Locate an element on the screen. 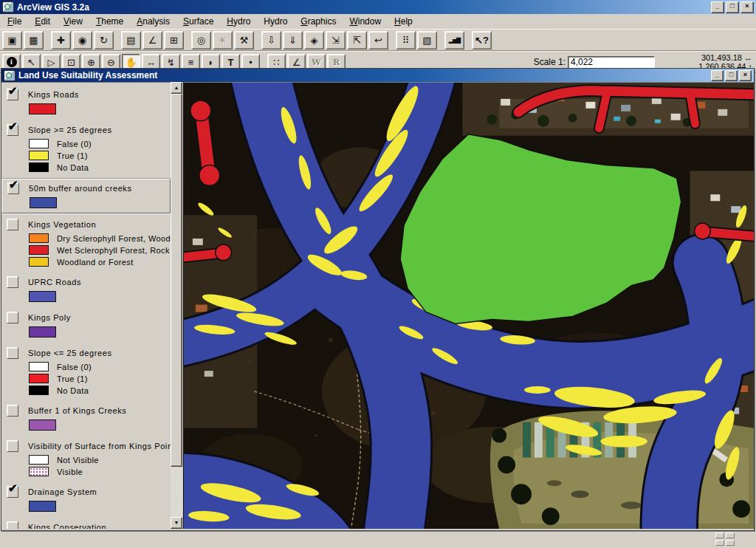 This screenshot has height=548, width=756. minimize-button: _ is located at coordinates (718, 7).